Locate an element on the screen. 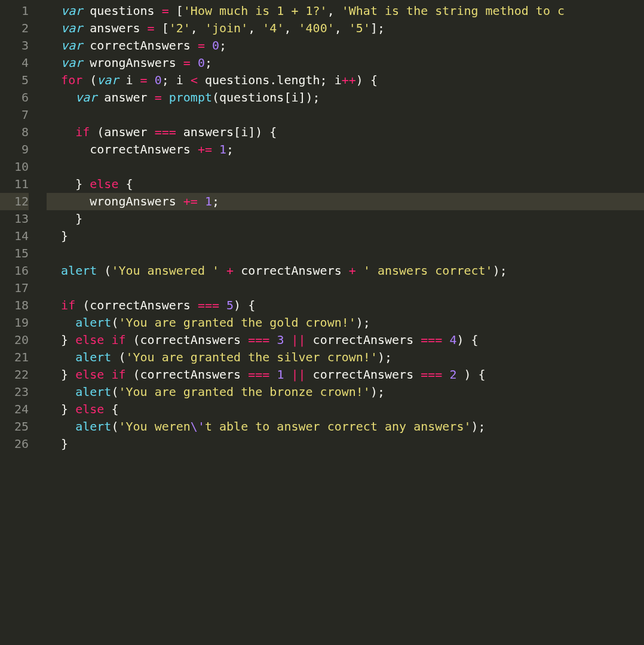 The width and height of the screenshot is (644, 645). line-number: 3 is located at coordinates (14, 45).